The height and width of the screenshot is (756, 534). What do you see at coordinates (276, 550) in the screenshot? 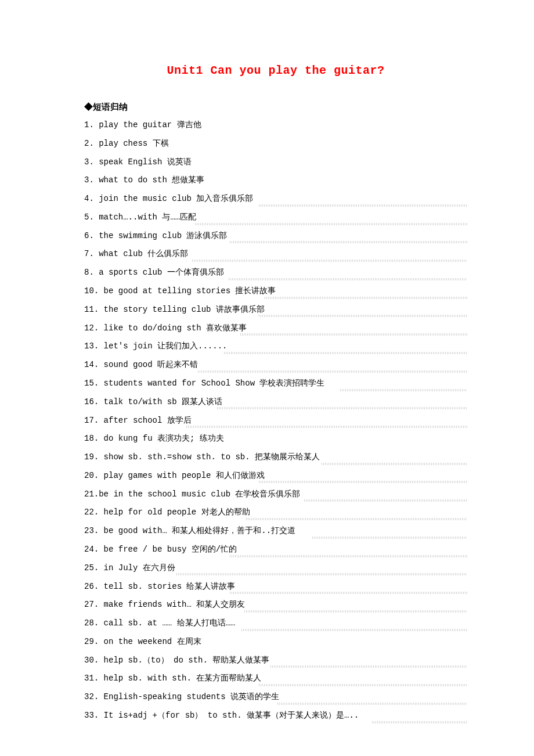
I see `list-item: 24. be free / be busy 空闲的/忙的` at bounding box center [276, 550].